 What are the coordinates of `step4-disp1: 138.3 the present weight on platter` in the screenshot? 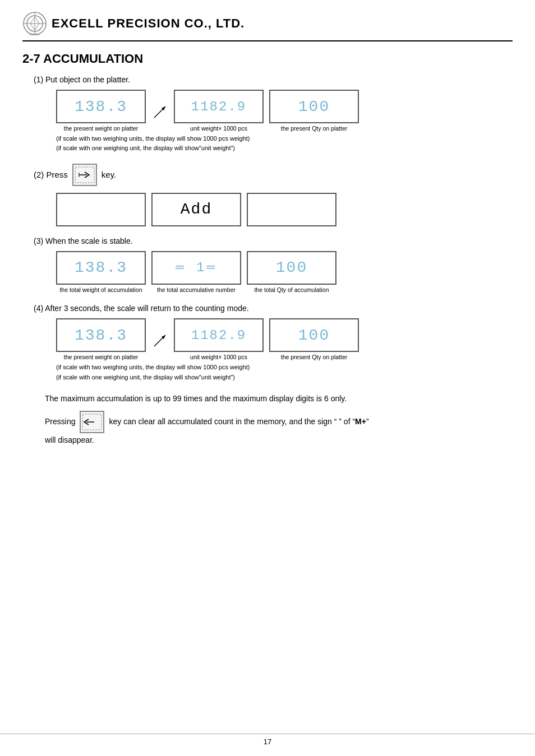 It's located at (101, 340).